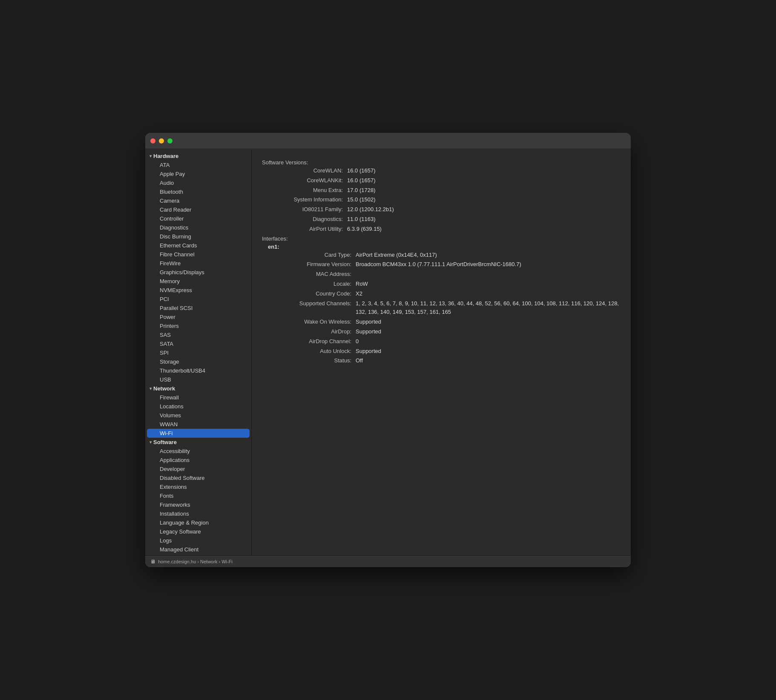 The width and height of the screenshot is (776, 700). Describe the element at coordinates (198, 523) in the screenshot. I see `sidebar-item-language-region: Language & Region` at that location.